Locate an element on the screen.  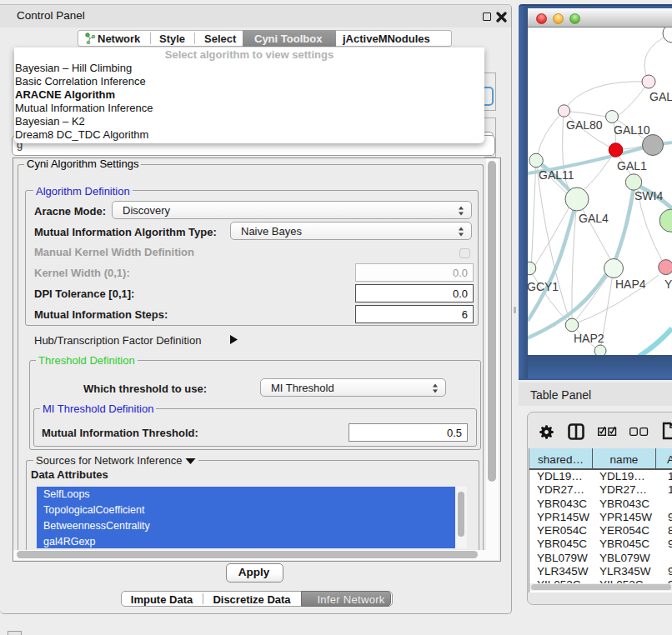
svg-text: GCY1 is located at coordinates (544, 287).